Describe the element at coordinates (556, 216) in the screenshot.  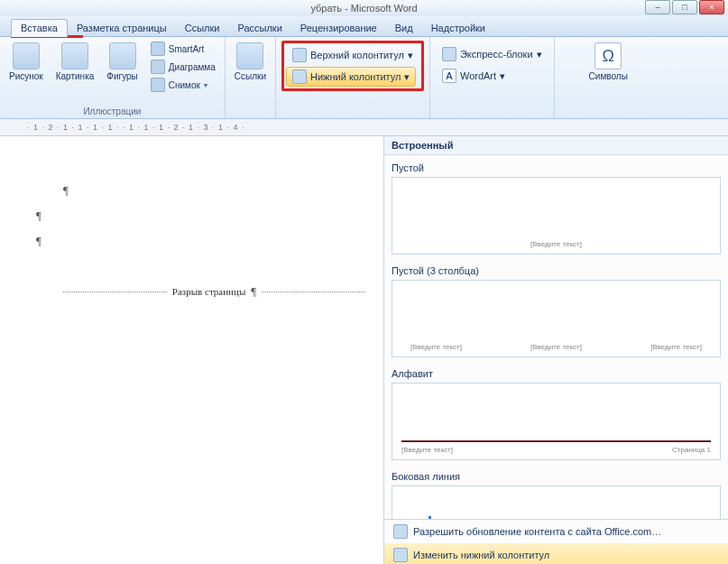
I see `gallery-preview: [Введите текст]` at that location.